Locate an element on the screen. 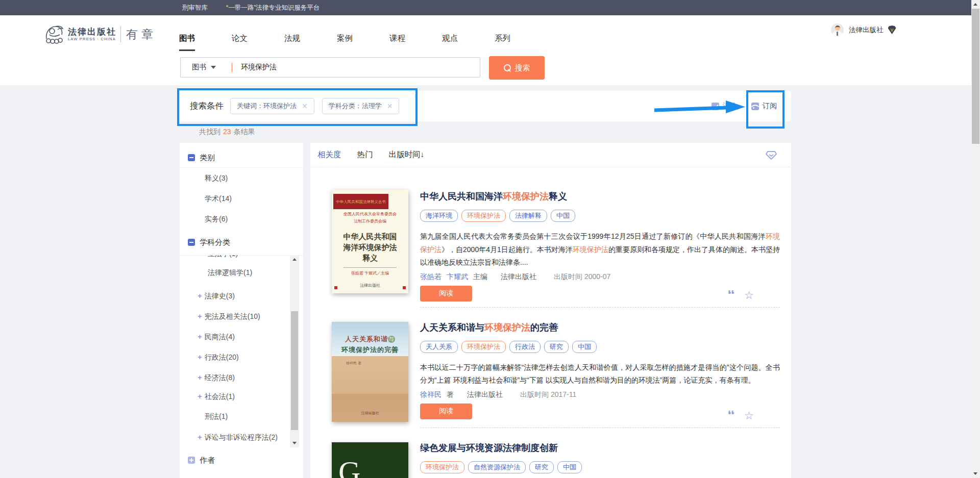  sidebar-item: +法律史(3) is located at coordinates (216, 296).